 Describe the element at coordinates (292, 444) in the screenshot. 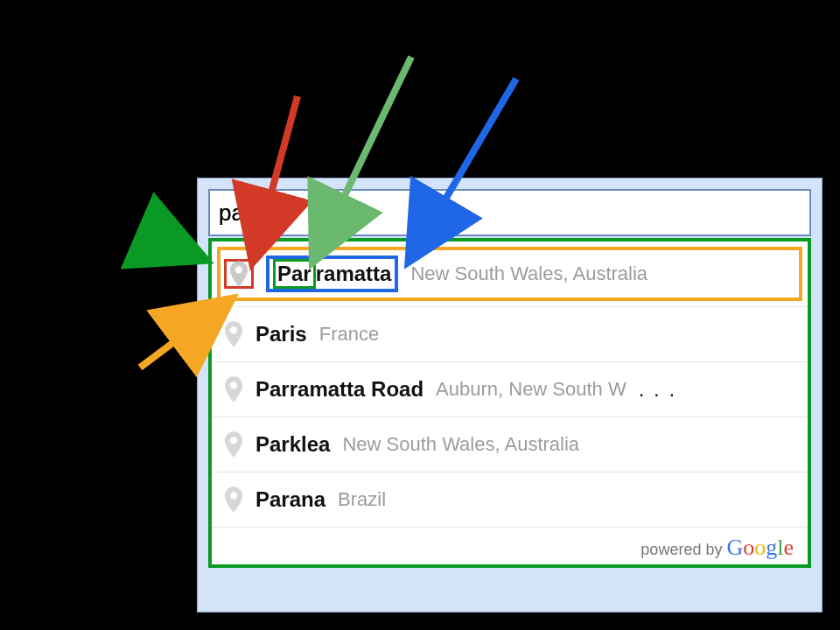

I see `suggestion-main: Parklea` at that location.